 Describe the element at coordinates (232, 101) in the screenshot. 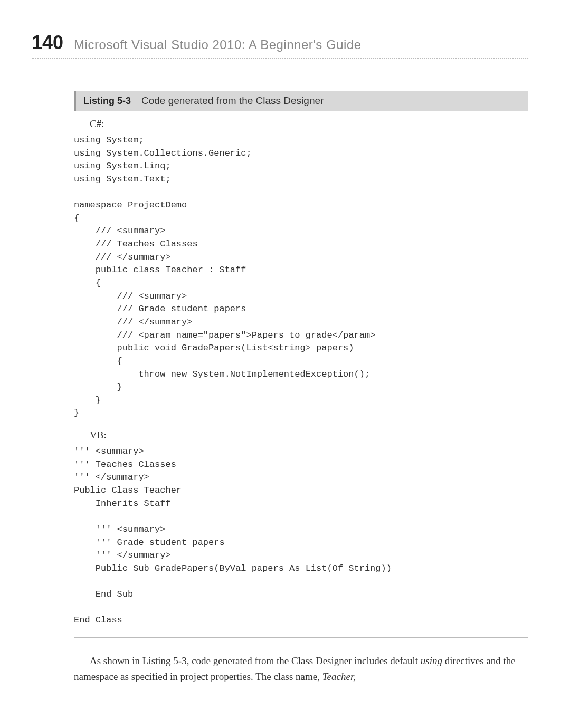

I see `listing-title: Code generated from the Class Designer` at that location.